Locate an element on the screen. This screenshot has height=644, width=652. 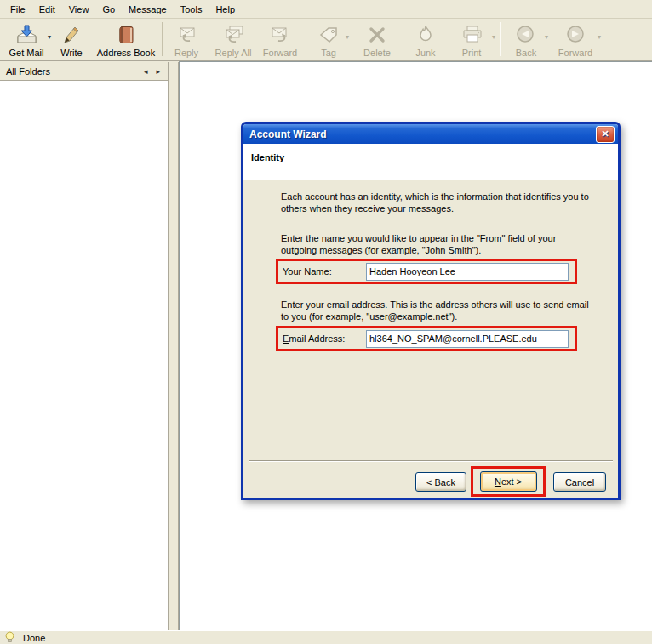
menu-go: Go is located at coordinates (109, 9).